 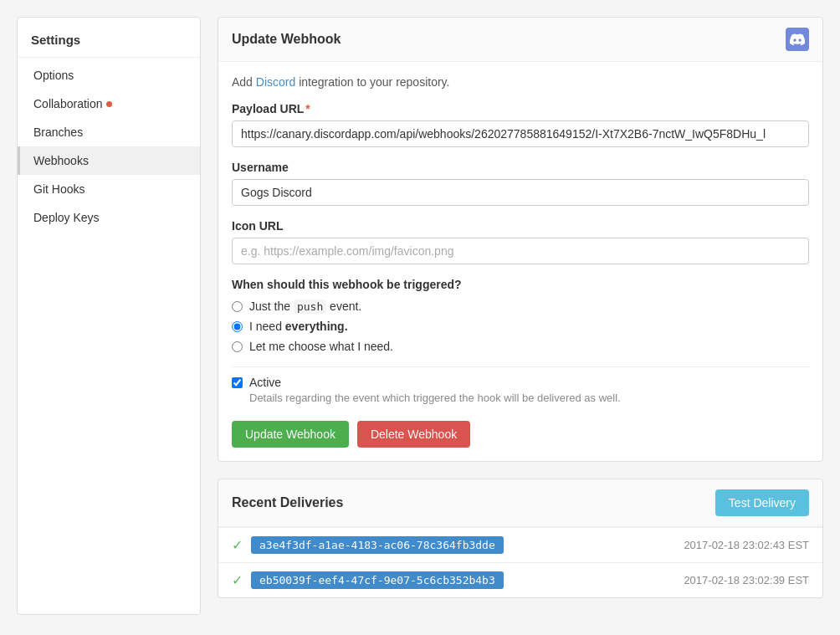 I want to click on test-delivery-button: Test Delivery, so click(x=762, y=503).